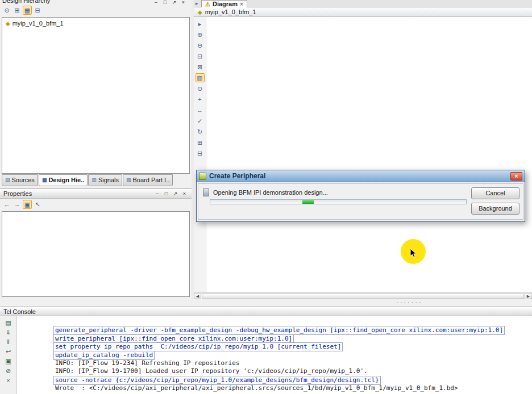 The height and width of the screenshot is (394, 532). Describe the element at coordinates (231, 12) in the screenshot. I see `diagram-title: myip_v1_0_bfm_1` at that location.